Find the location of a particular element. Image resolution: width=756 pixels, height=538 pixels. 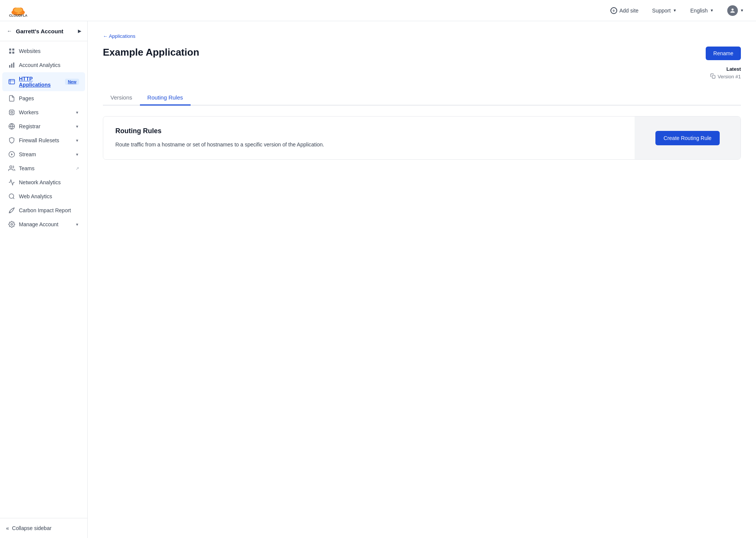

latest-label: Latest is located at coordinates (725, 69).